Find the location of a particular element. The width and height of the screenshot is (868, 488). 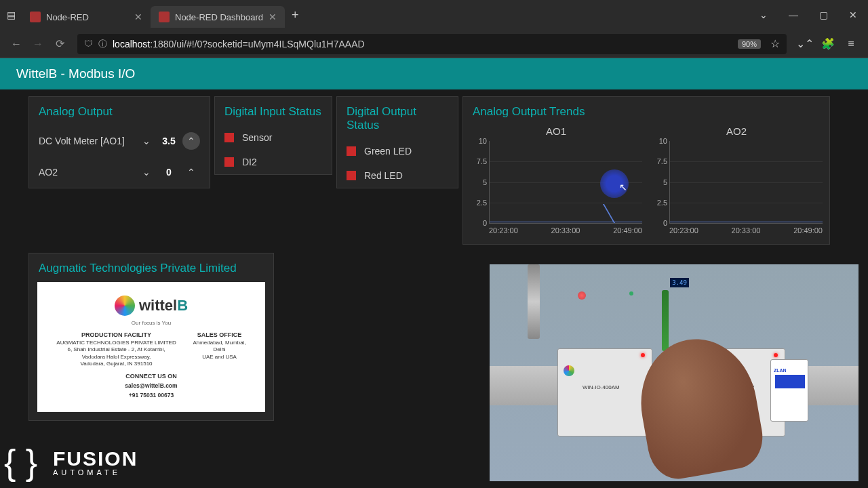

close-window-button: ✕ is located at coordinates (853, 15).